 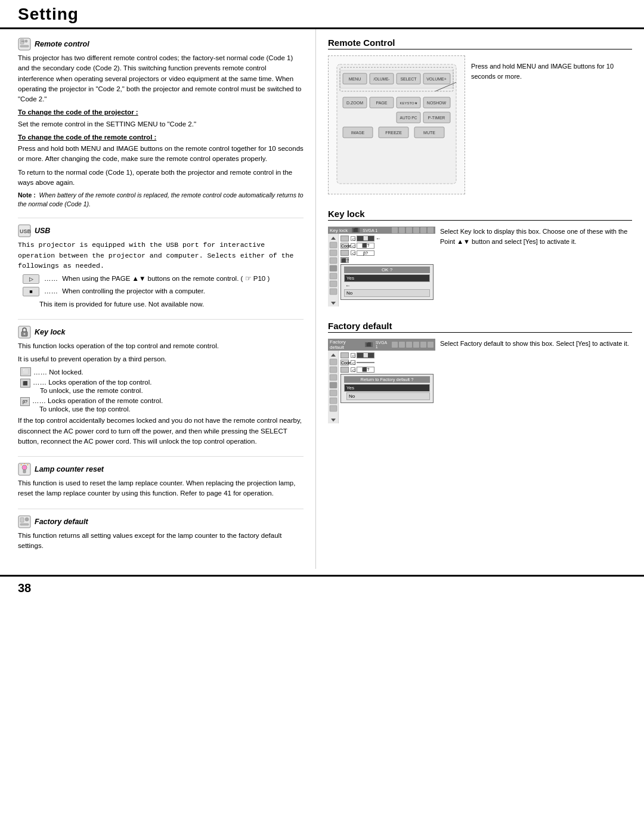 What do you see at coordinates (162, 372) in the screenshot?
I see `key-lock-item-1: ⬜ …… Not locked.` at bounding box center [162, 372].